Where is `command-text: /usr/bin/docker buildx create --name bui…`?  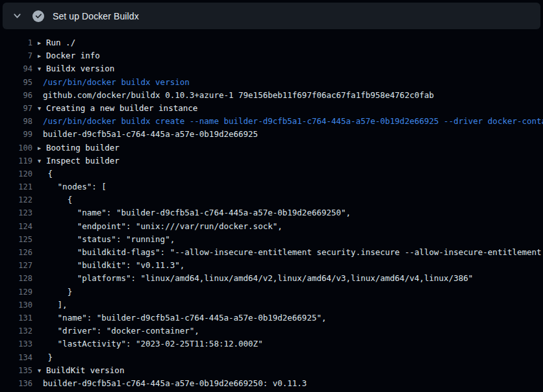
command-text: /usr/bin/docker buildx create --name bui… is located at coordinates (293, 121).